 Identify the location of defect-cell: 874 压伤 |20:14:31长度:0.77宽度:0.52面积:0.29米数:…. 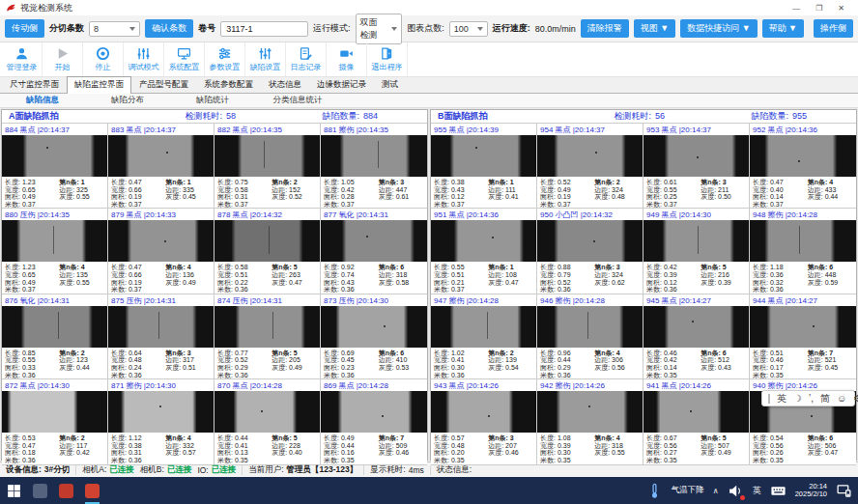
(268, 337).